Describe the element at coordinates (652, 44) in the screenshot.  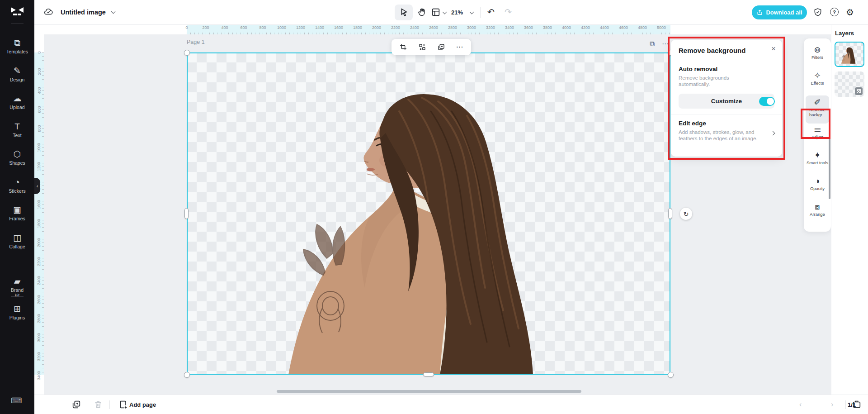
I see `page-grid-view-icon: ⧉` at that location.